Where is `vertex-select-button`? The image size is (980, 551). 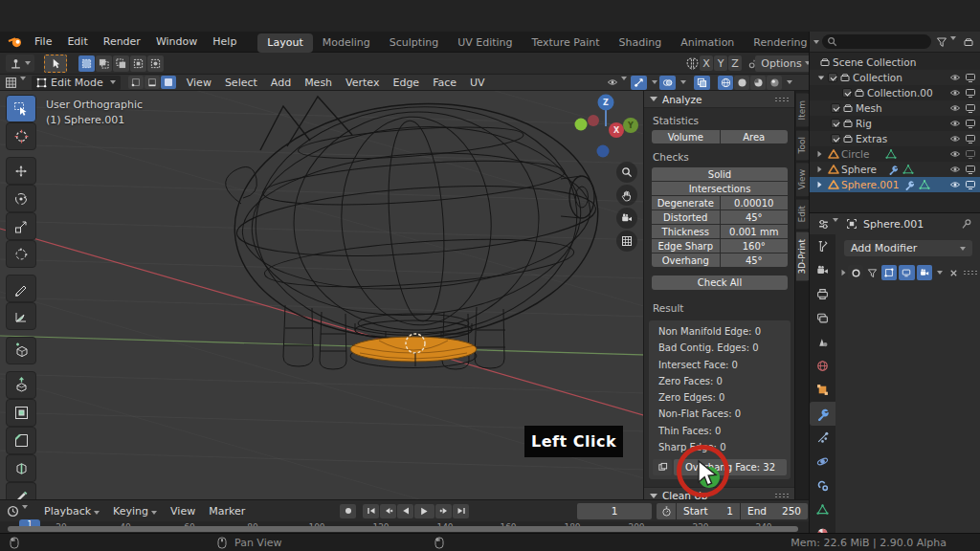 vertex-select-button is located at coordinates (136, 82).